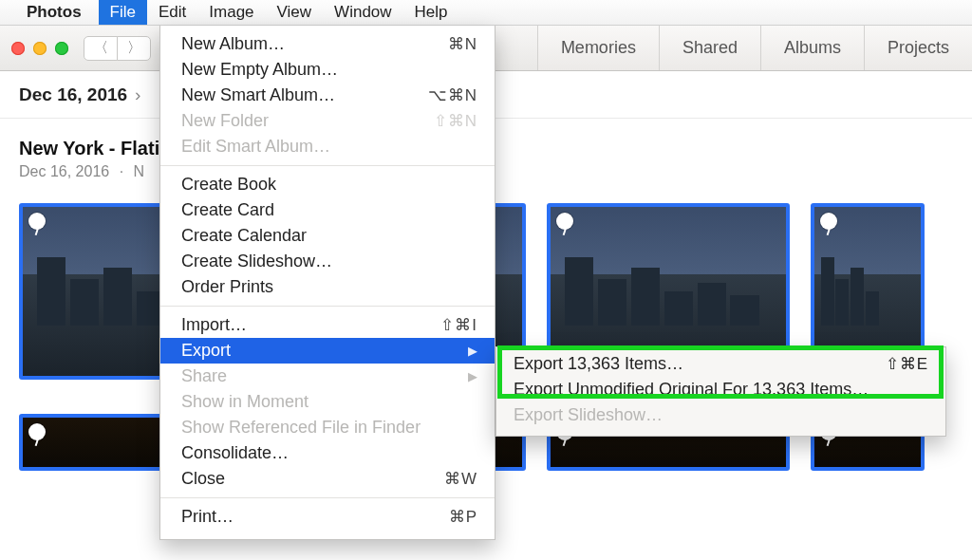 Image resolution: width=972 pixels, height=560 pixels. What do you see at coordinates (18, 48) in the screenshot?
I see `close-window-button` at bounding box center [18, 48].